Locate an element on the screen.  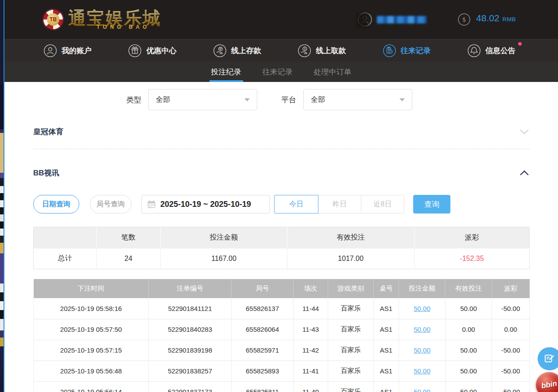
tab-bet-records: 投注纪录 is located at coordinates (226, 72).